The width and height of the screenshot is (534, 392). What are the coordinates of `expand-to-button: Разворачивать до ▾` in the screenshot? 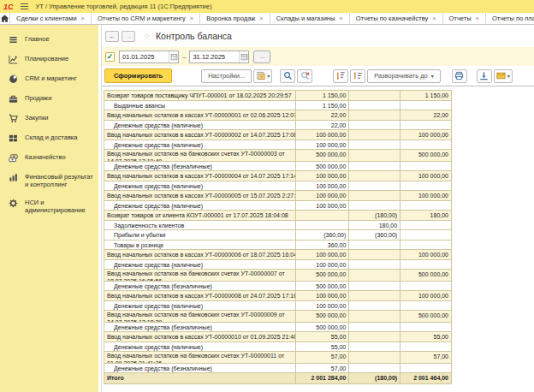 It's located at (404, 76).